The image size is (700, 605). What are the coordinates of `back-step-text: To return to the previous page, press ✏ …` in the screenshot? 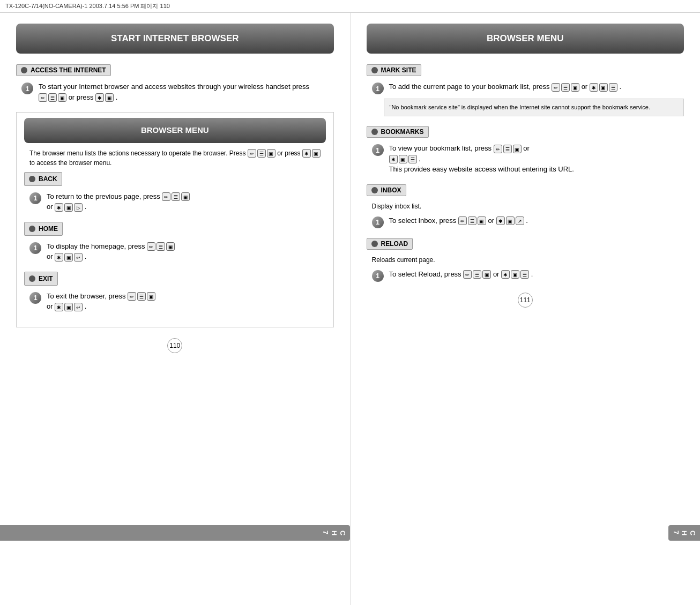 It's located at (187, 201).